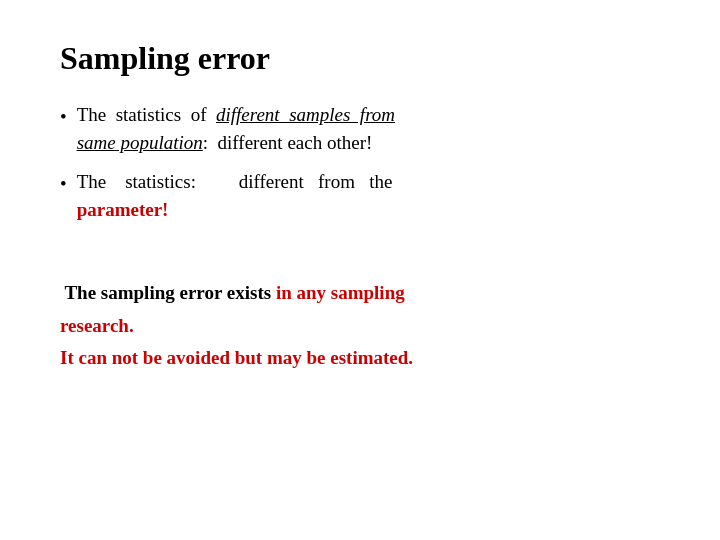 This screenshot has width=720, height=540. What do you see at coordinates (97, 326) in the screenshot?
I see `red-phrase-2: research.` at bounding box center [97, 326].